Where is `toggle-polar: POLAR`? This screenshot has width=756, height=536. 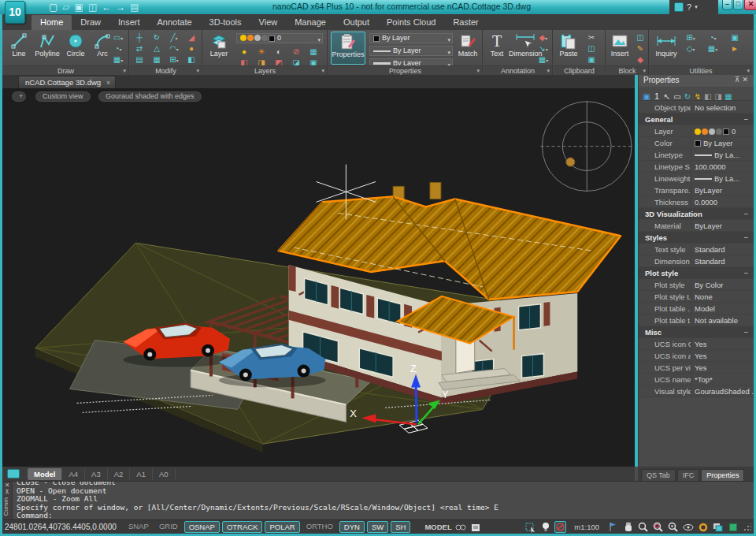 toggle-polar: POLAR is located at coordinates (282, 527).